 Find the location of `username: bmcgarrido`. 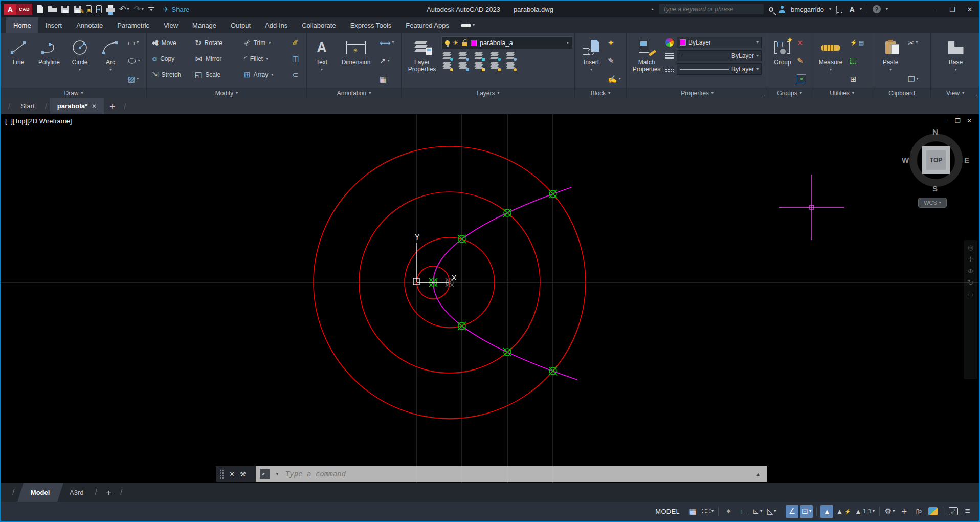

username: bmcgarrido is located at coordinates (807, 9).